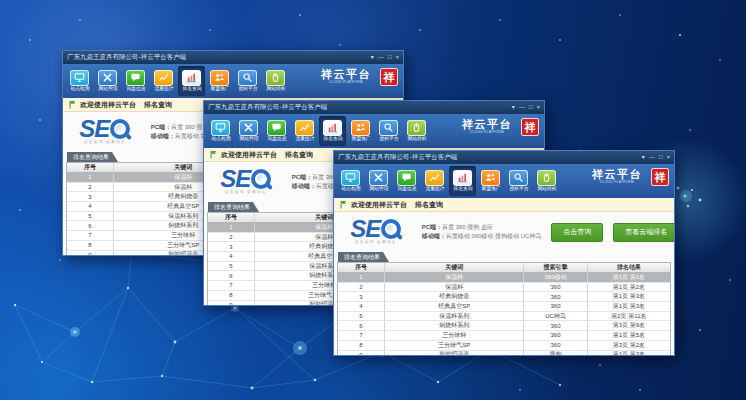 The height and width of the screenshot is (400, 746). Describe the element at coordinates (577, 232) in the screenshot. I see `query-button: 点击查询` at that location.